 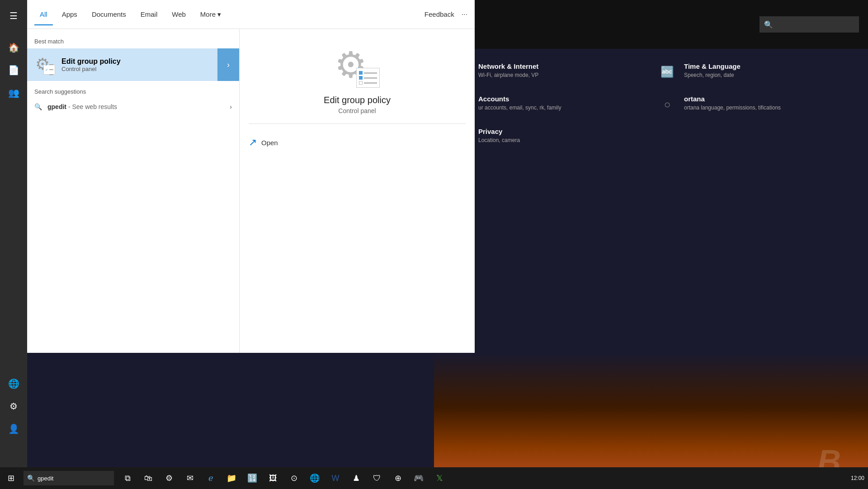 I want to click on settings-cortana: ○ ortana ortana language, permissions, t…, so click(x=754, y=104).